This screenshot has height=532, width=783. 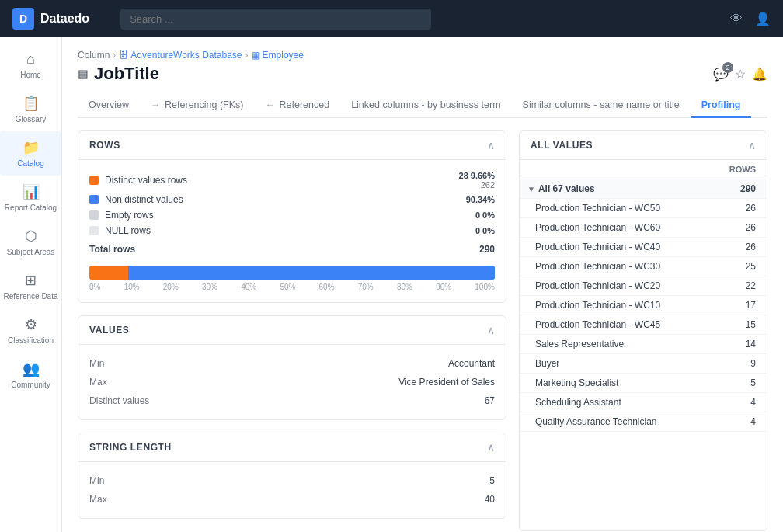 What do you see at coordinates (298, 106) in the screenshot?
I see `tab-referenced: ← Referenced` at bounding box center [298, 106].